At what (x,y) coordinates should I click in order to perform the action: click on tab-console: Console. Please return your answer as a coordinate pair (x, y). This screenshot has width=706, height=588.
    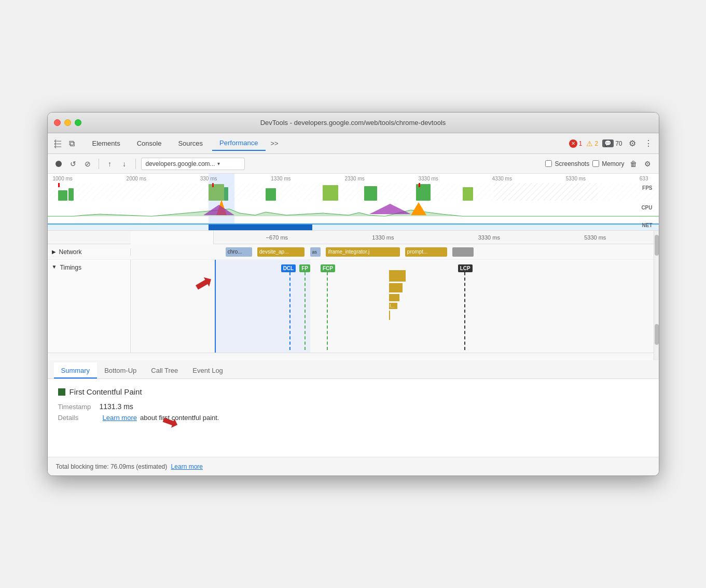
    Looking at the image, I should click on (149, 143).